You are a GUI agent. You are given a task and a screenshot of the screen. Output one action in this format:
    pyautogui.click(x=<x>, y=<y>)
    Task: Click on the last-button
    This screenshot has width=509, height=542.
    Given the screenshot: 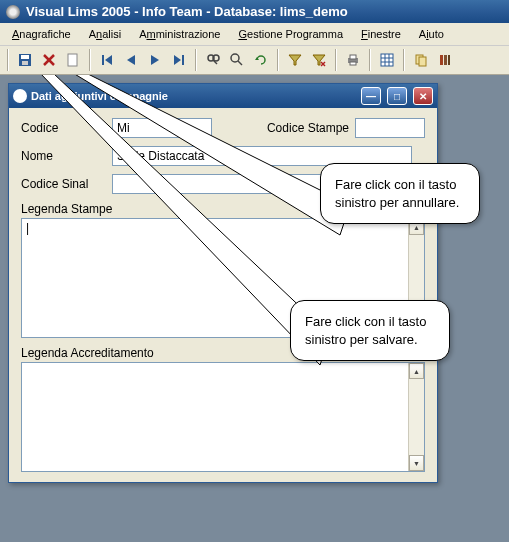 What is the action you would take?
    pyautogui.click(x=179, y=60)
    